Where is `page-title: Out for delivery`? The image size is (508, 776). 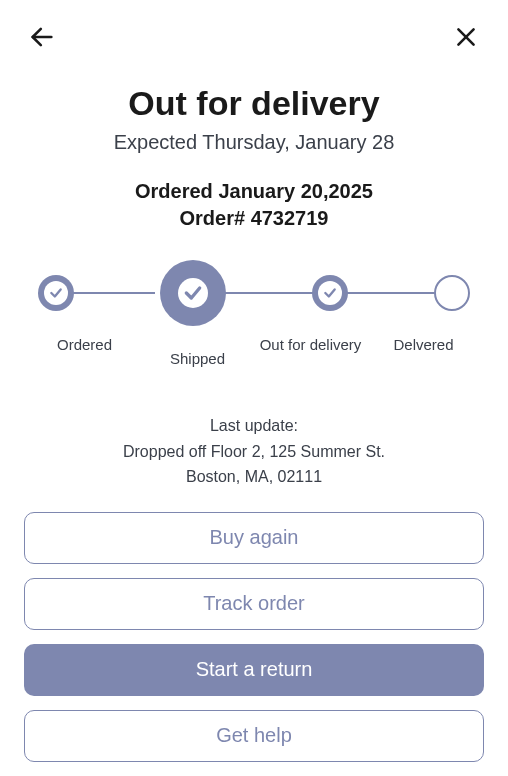
page-title: Out for delivery is located at coordinates (254, 104).